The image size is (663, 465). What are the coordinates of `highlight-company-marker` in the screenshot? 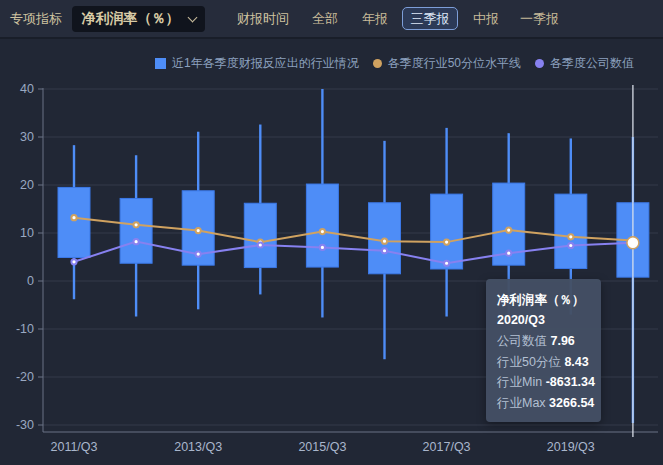 It's located at (633, 243).